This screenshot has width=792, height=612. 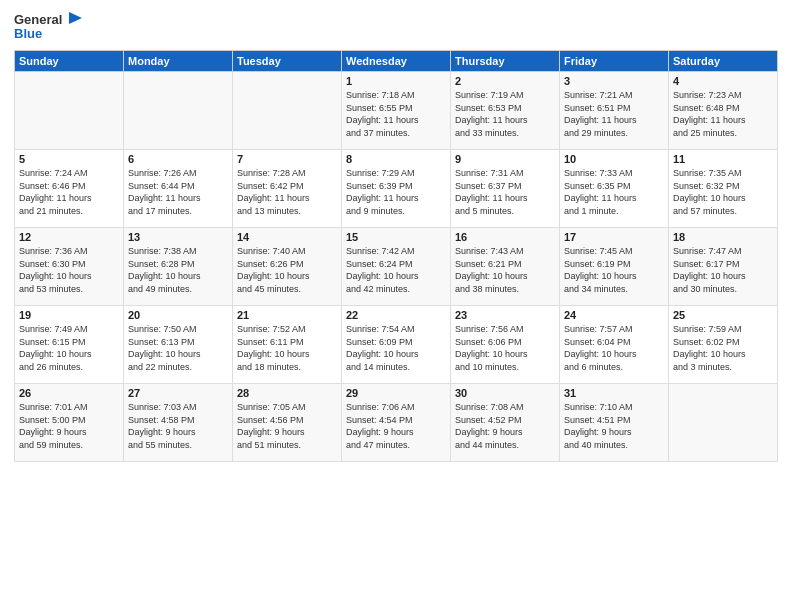 What do you see at coordinates (724, 267) in the screenshot?
I see `calendar-cell: 18Sunrise: 7:47 AM Sunset: 6:17 PM Dayli…` at bounding box center [724, 267].